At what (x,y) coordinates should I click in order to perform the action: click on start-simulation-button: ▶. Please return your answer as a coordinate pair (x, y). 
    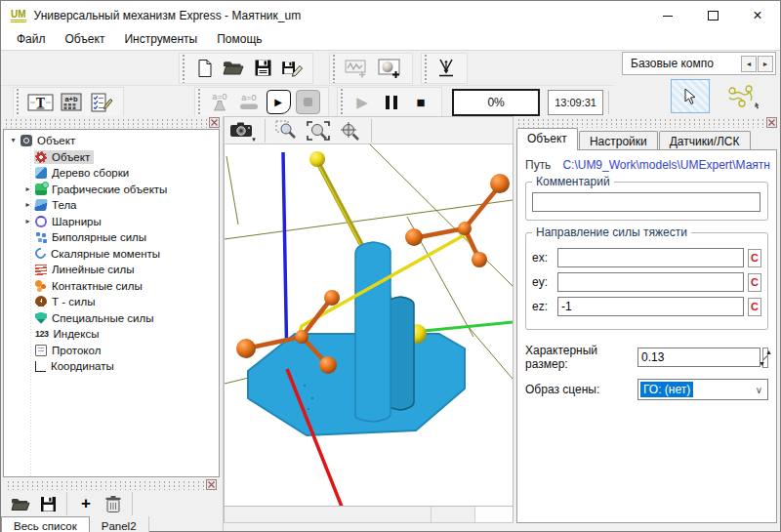
    Looking at the image, I should click on (278, 102).